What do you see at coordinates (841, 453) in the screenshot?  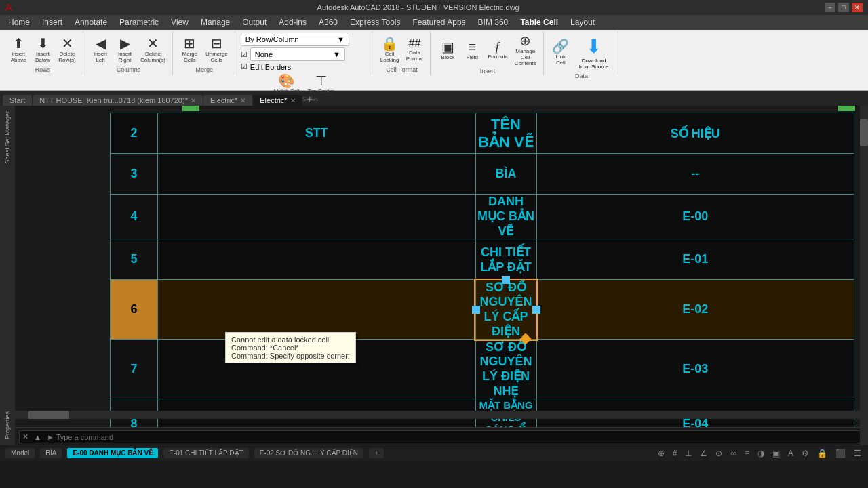 I see `hardware-icon: ⬛` at bounding box center [841, 453].